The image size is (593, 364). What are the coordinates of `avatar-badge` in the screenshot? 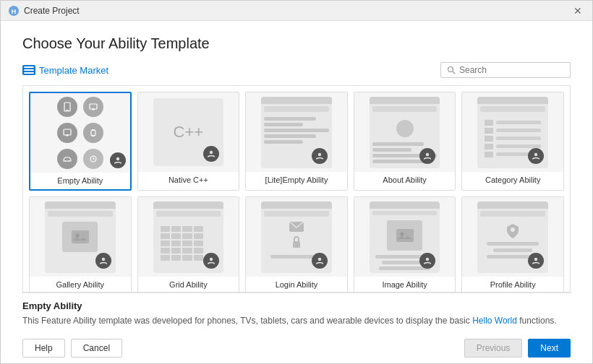 It's located at (118, 160).